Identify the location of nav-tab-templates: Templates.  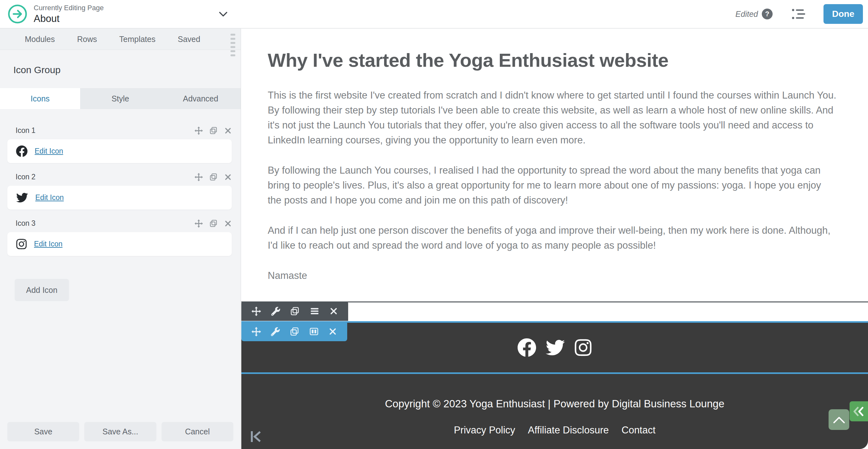
(137, 39).